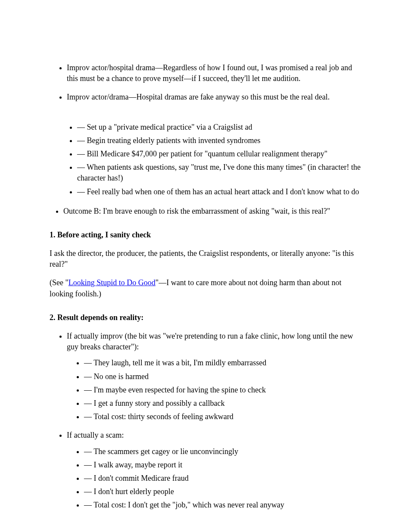 This screenshot has width=411, height=532. I want to click on list-item: Improv actor/drama—Hospital dramas are f…, so click(214, 97).